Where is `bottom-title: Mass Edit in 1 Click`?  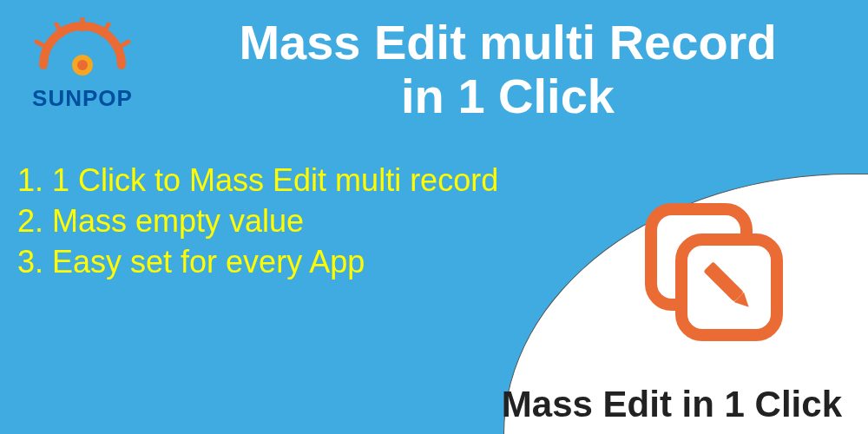 bottom-title: Mass Edit in 1 Click is located at coordinates (672, 404).